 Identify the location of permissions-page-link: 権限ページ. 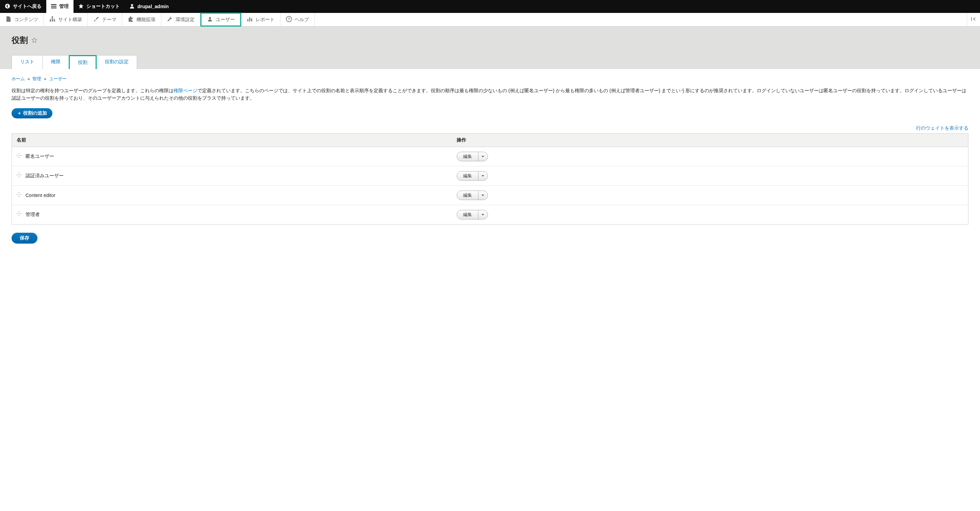
(186, 91).